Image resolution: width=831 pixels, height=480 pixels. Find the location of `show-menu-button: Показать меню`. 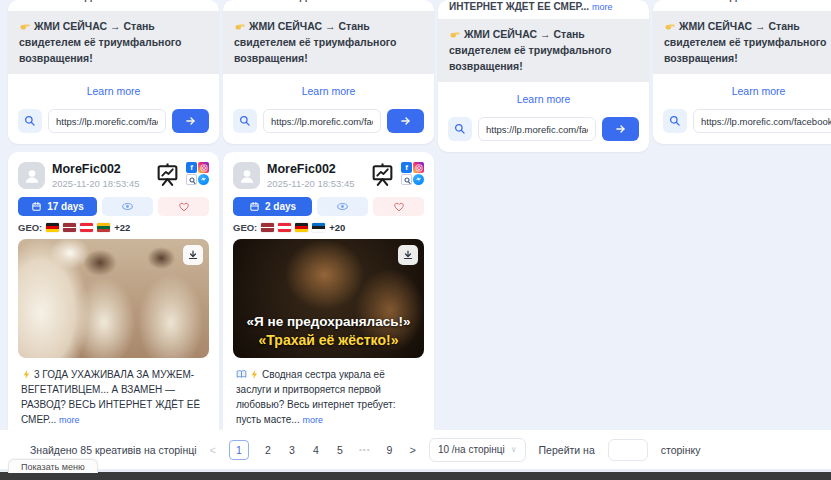

show-menu-button: Показать меню is located at coordinates (53, 466).